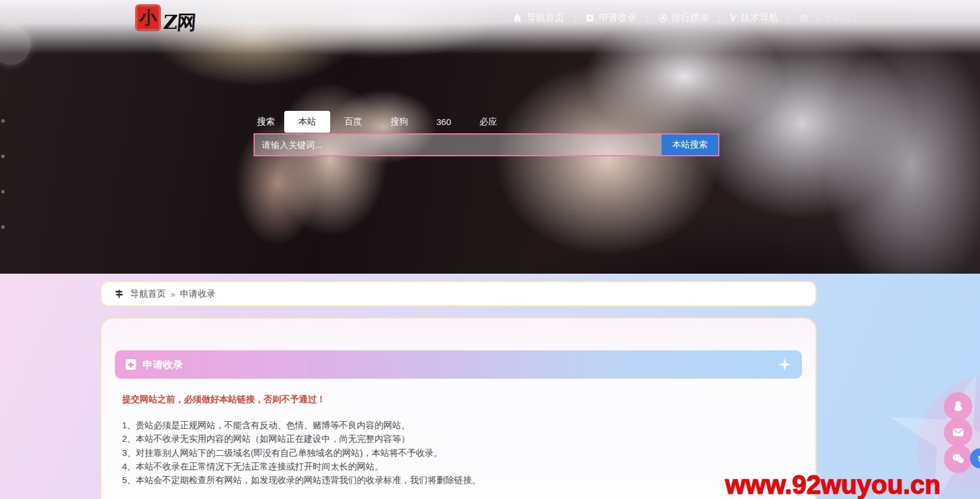 Image resolution: width=980 pixels, height=499 pixels. What do you see at coordinates (458, 145) in the screenshot?
I see `search-input` at bounding box center [458, 145].